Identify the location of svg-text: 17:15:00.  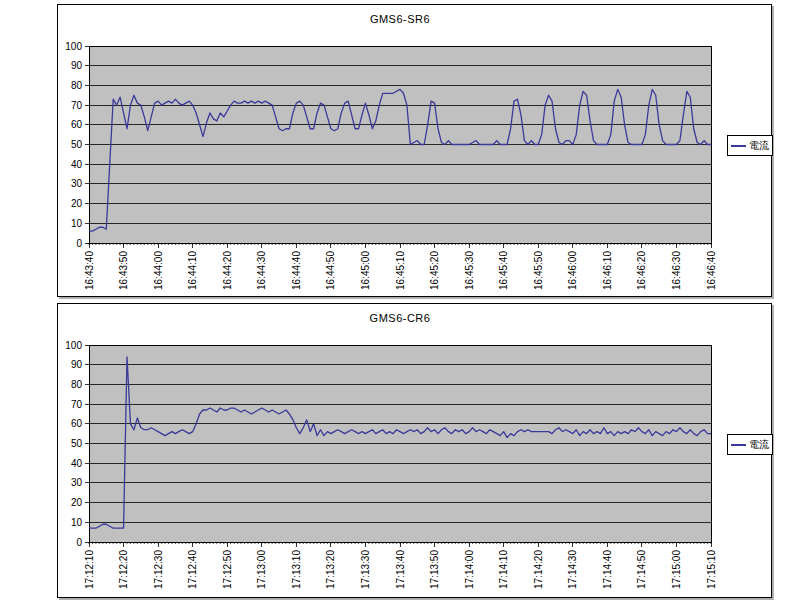
(676, 570).